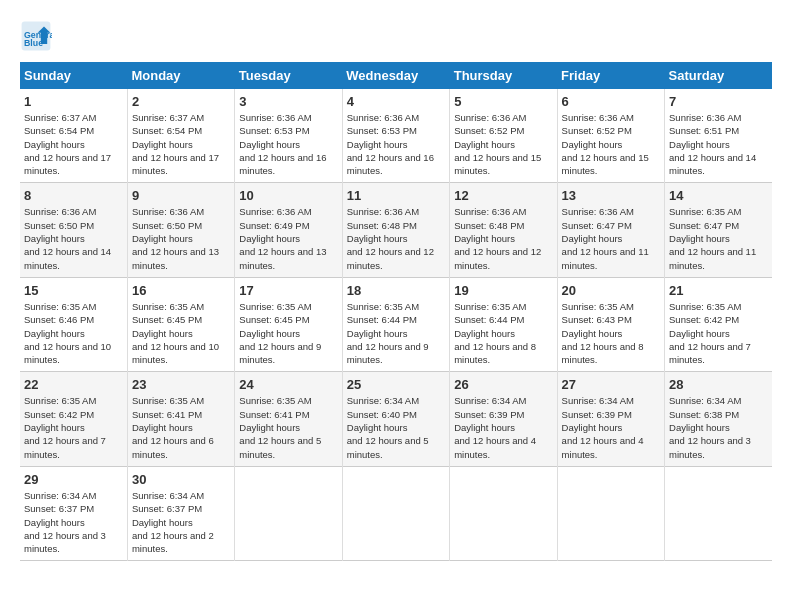  Describe the element at coordinates (718, 384) in the screenshot. I see `day-number: 28` at that location.